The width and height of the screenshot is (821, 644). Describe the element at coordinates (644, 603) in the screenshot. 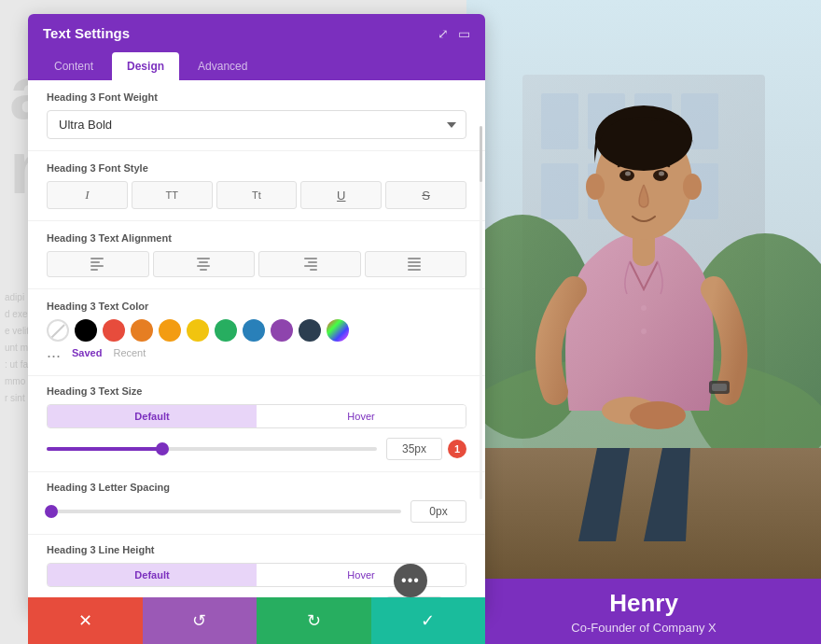

I see `profile-name: Henry` at that location.